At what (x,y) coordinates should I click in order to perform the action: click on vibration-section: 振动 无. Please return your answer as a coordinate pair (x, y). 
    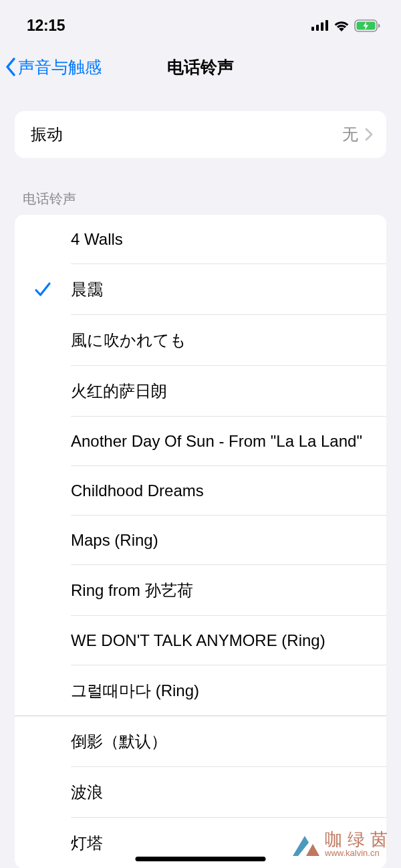
    Looking at the image, I should click on (200, 134).